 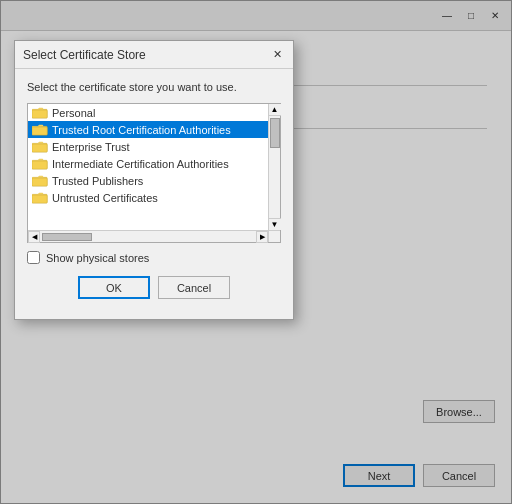 What do you see at coordinates (34, 237) in the screenshot?
I see `left-arrow-icon: ◀` at bounding box center [34, 237].